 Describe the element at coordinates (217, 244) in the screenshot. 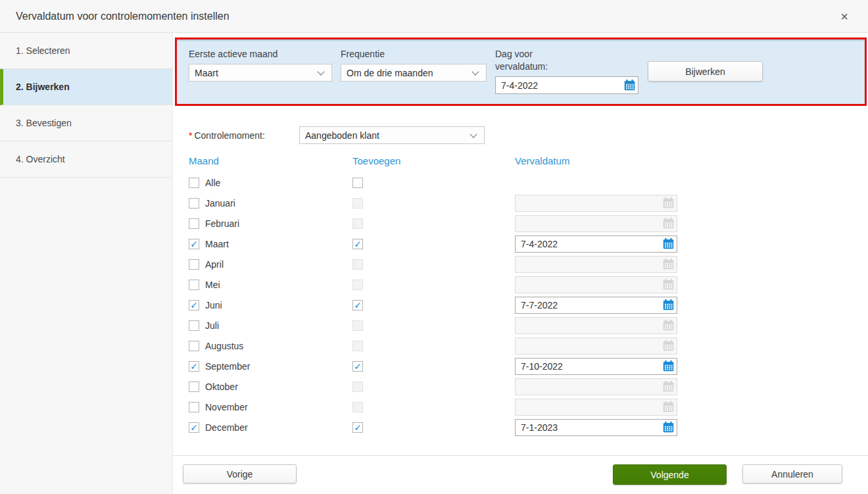

I see `month-label: Maart` at that location.